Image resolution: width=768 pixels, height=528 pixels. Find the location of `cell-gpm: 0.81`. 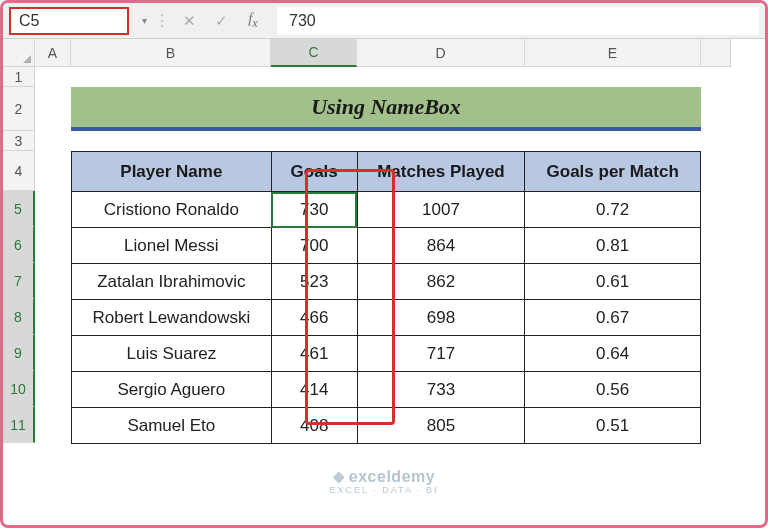

cell-gpm: 0.81 is located at coordinates (613, 246).